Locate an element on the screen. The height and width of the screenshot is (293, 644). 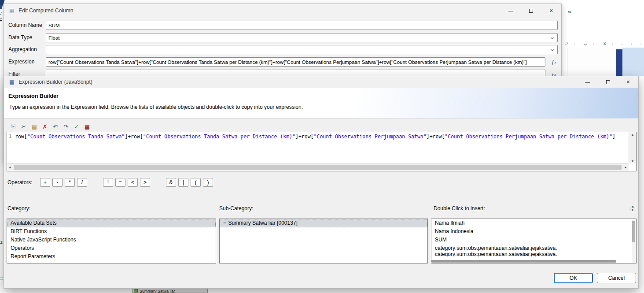
expression-editor: 1 row["Count Observations Tanda Satwa"]+… is located at coordinates (321, 152).